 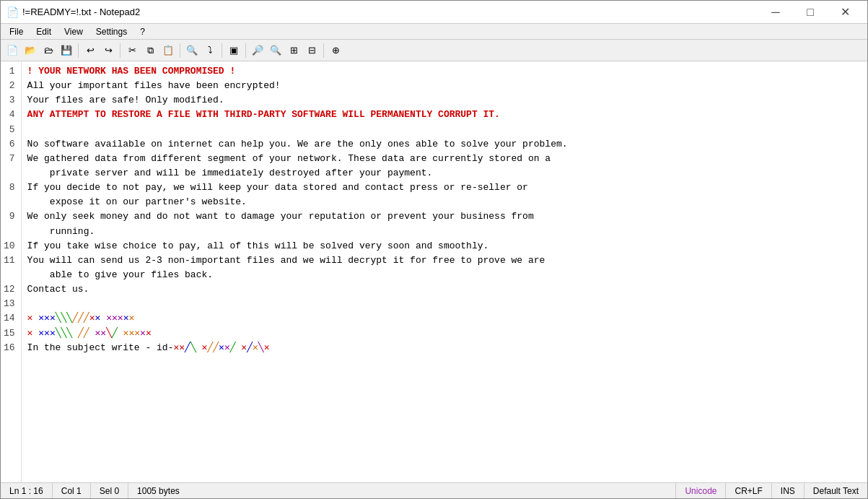 I want to click on status-sel: Sel 0, so click(x=110, y=491).